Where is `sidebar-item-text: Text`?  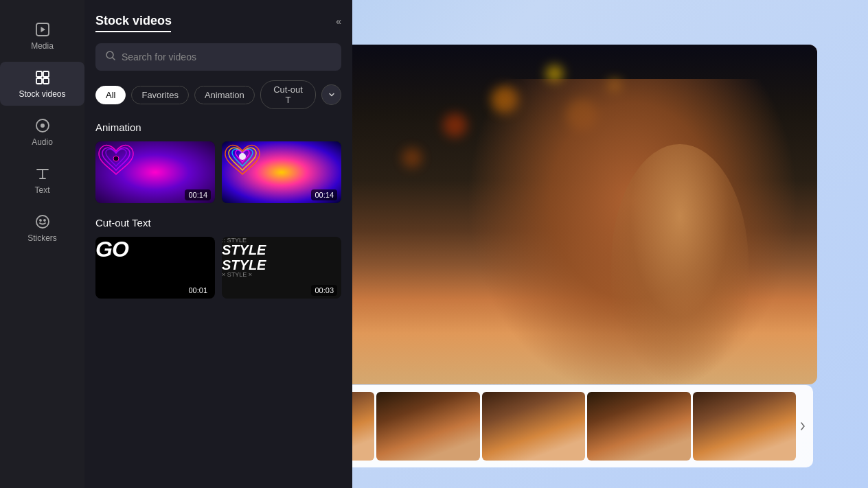
sidebar-item-text: Text is located at coordinates (43, 180).